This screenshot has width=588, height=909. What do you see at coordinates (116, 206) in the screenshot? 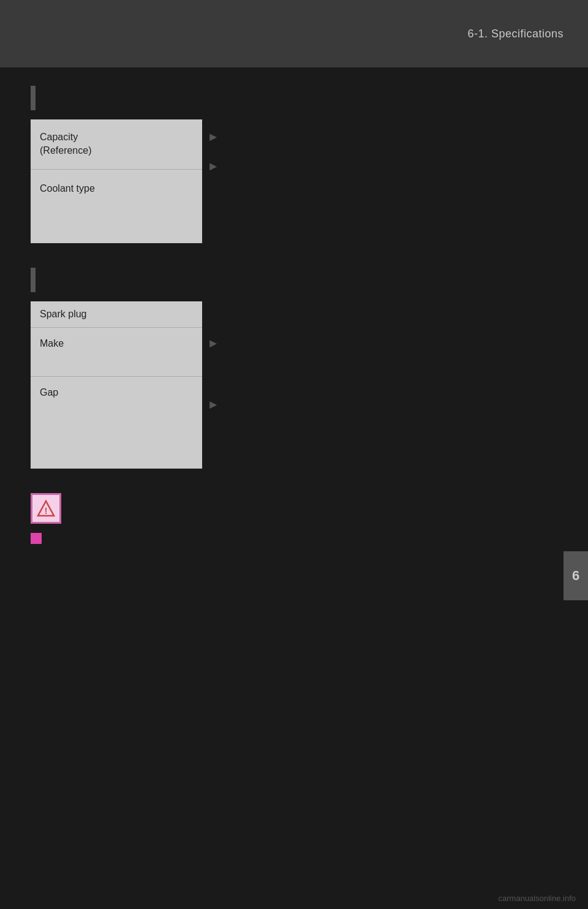
I see `coolant-type-label: Coolant type` at bounding box center [116, 206].